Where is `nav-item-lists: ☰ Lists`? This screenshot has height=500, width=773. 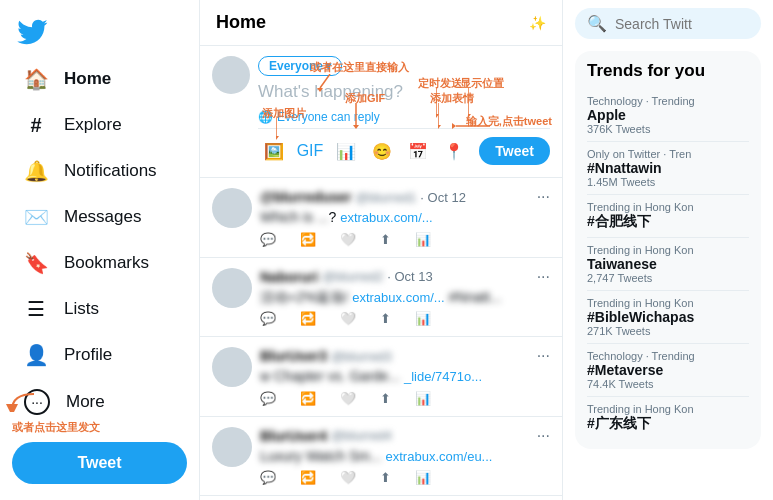 nav-item-lists: ☰ Lists is located at coordinates (100, 309).